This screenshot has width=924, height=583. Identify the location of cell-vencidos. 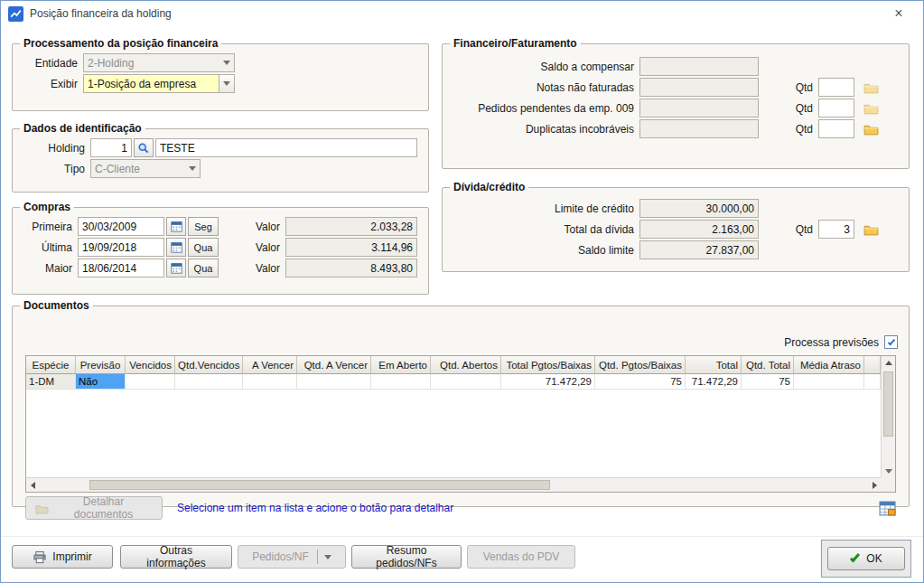
(150, 381).